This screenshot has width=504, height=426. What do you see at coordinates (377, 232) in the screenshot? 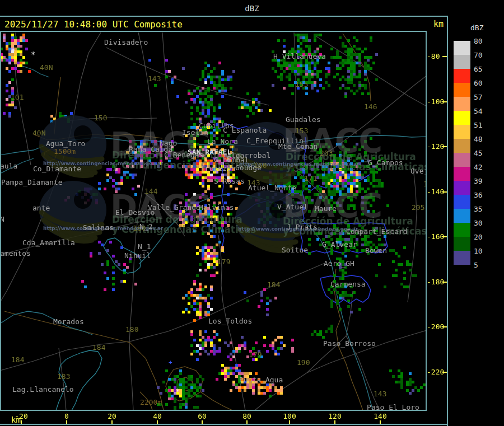
I see `place-label: Compart_Escard` at bounding box center [377, 232].